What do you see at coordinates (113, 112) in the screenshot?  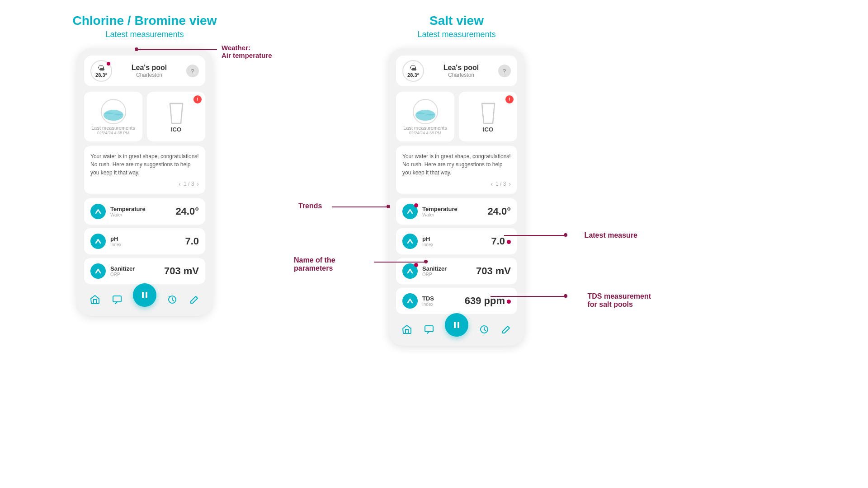 I see `left-sensor-icon` at bounding box center [113, 112].